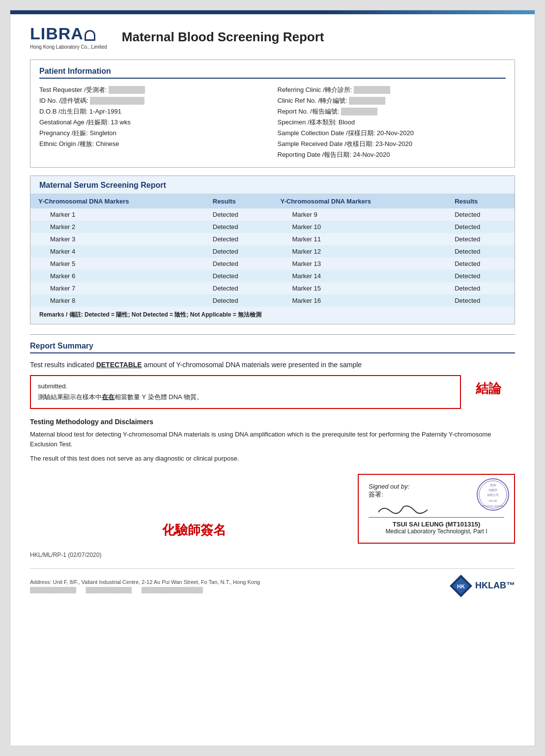 This screenshot has height=756, width=545. Describe the element at coordinates (118, 239) in the screenshot. I see `marker-left-name: Marker 3` at that location.